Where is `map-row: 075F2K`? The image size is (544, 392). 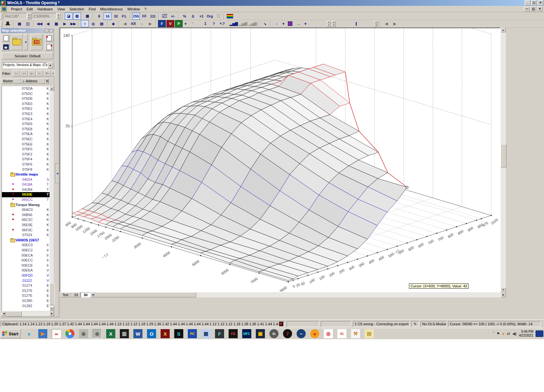
map-row: 075F2K is located at coordinates (26, 155).